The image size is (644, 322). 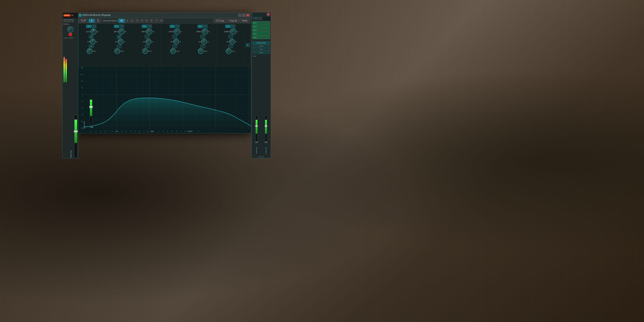 What do you see at coordinates (122, 32) in the screenshot?
I see `band-2-freq-knob` at bounding box center [122, 32].